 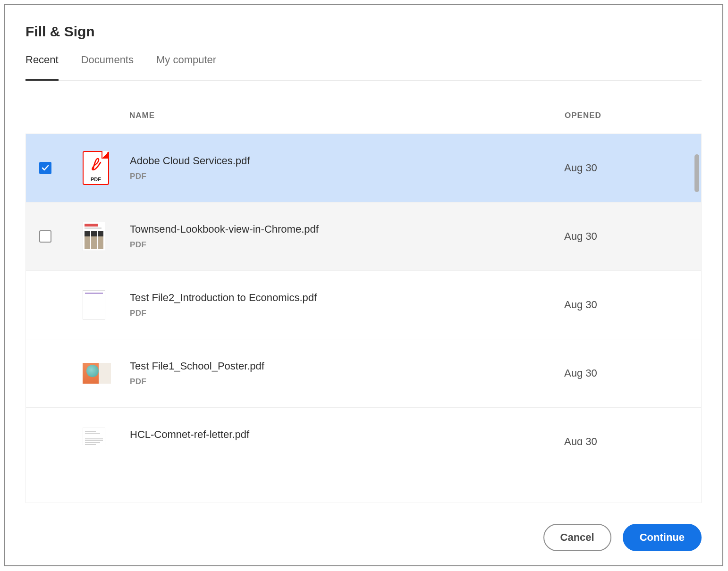 I want to click on tab-recent: Recent, so click(x=42, y=67).